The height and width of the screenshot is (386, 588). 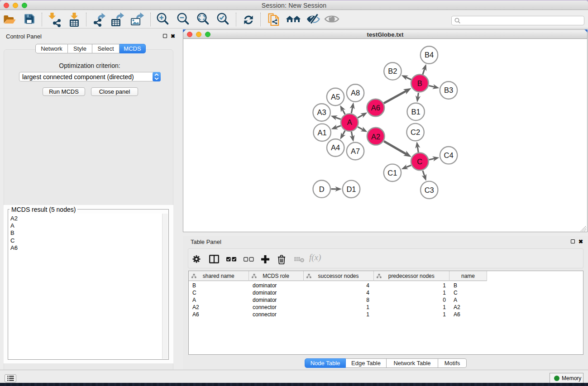 What do you see at coordinates (420, 162) in the screenshot?
I see `svg-text: C` at bounding box center [420, 162].